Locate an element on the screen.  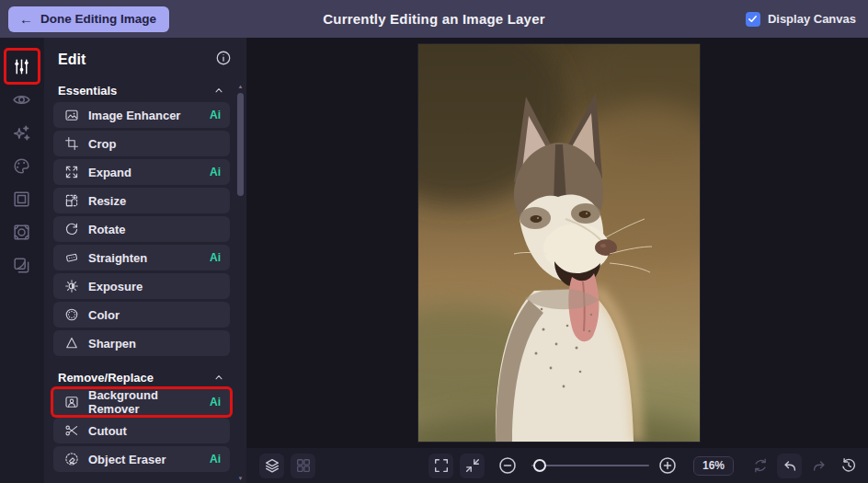
menu-item-label: Sharpen is located at coordinates (154, 344).